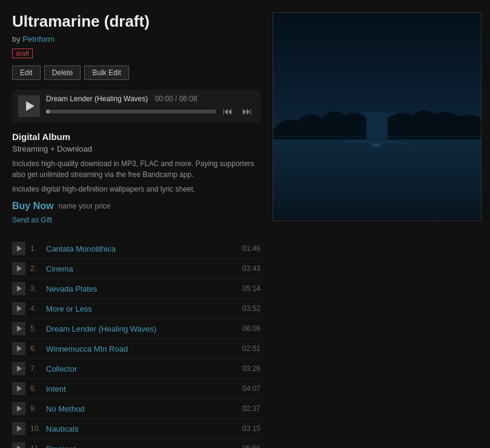 The height and width of the screenshot is (448, 490). I want to click on description1: Includes high-quality download in MP3, F…, so click(136, 169).